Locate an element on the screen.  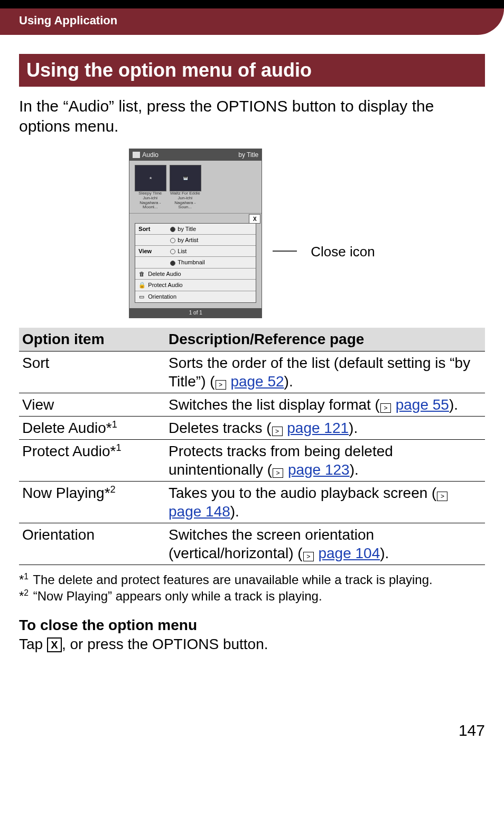
view-thumbnail-option: Thumbnail is located at coordinates (211, 262).